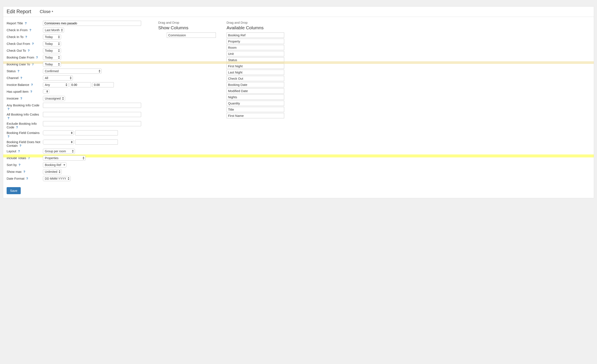 The image size is (597, 364). I want to click on booking-field-contains-label: Booking Field Contains, so click(23, 133).